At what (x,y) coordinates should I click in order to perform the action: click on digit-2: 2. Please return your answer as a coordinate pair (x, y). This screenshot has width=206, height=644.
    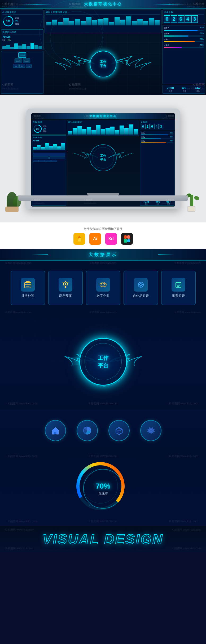
    Looking at the image, I should click on (174, 19).